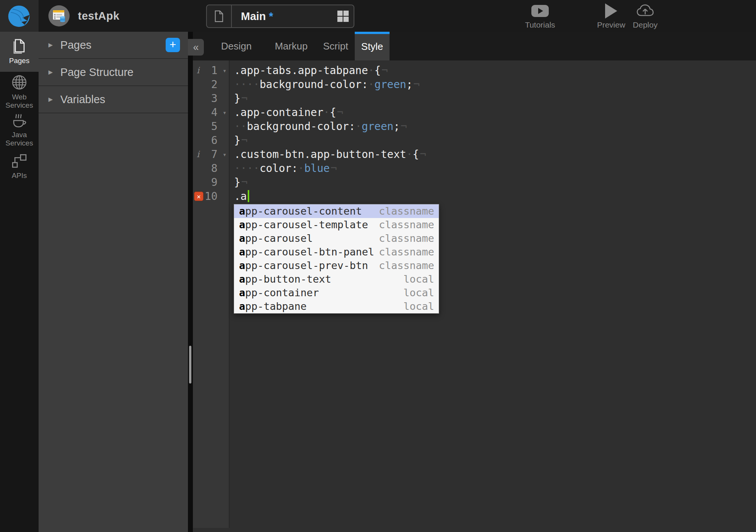 The image size is (756, 532). Describe the element at coordinates (214, 169) in the screenshot. I see `line-number: 8` at that location.